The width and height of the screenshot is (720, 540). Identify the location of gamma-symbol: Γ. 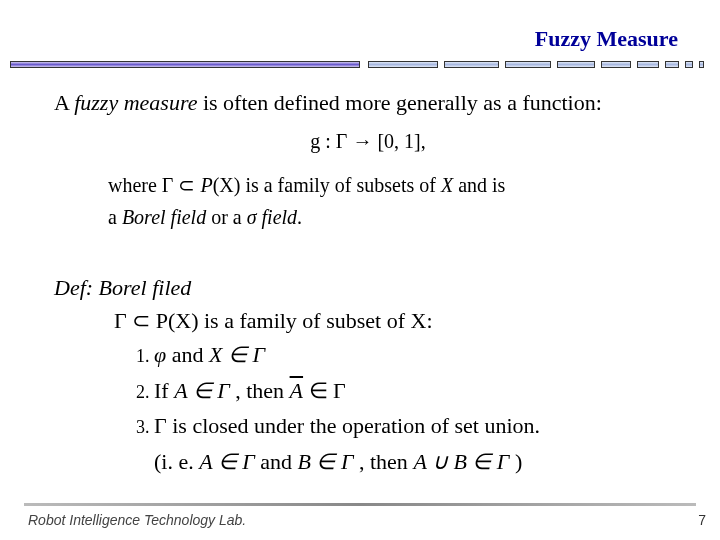
(160, 426).